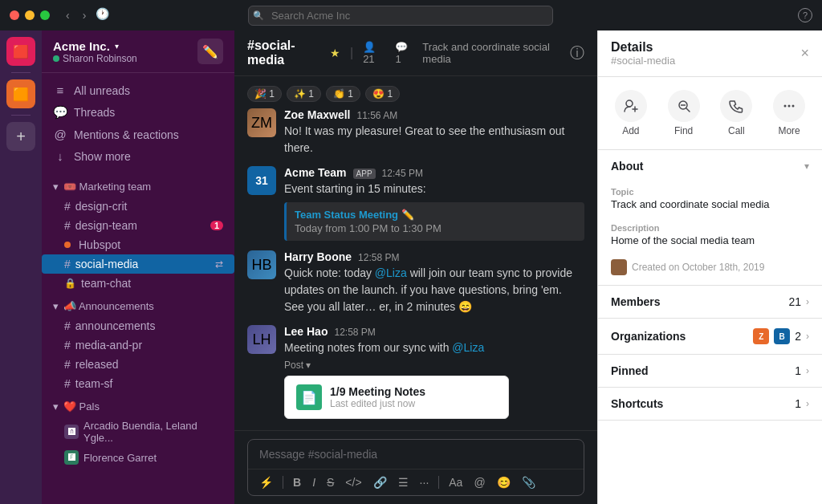  I want to click on maximize-button, so click(45, 15).